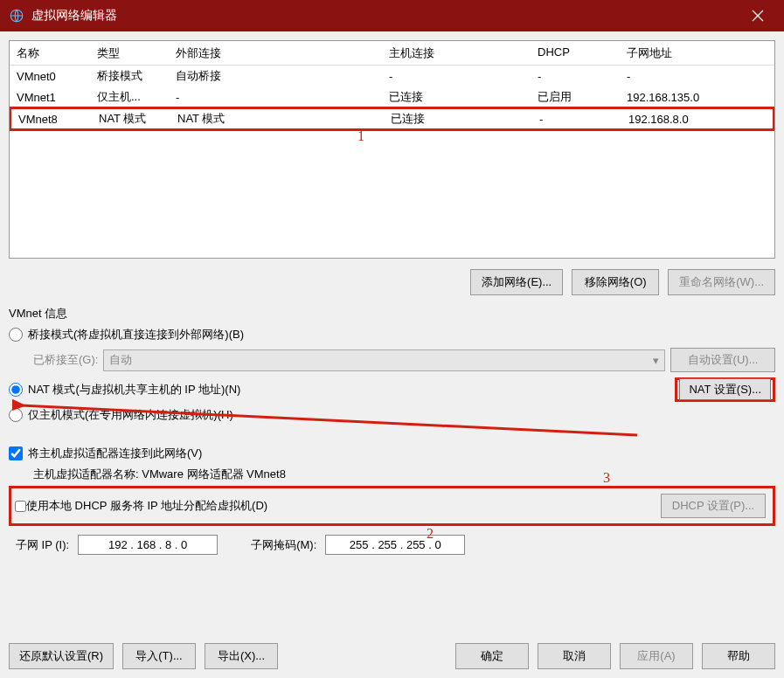  Describe the element at coordinates (392, 97) in the screenshot. I see `table-row: VMnet1 仅主机... - 已连接 已启用 192.168.135.0` at that location.